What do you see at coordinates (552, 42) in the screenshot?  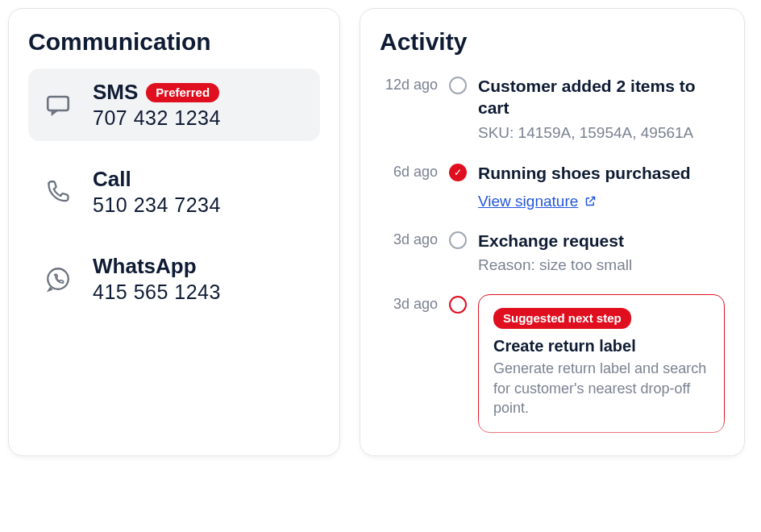 I see `activity-title: Activity` at bounding box center [552, 42].